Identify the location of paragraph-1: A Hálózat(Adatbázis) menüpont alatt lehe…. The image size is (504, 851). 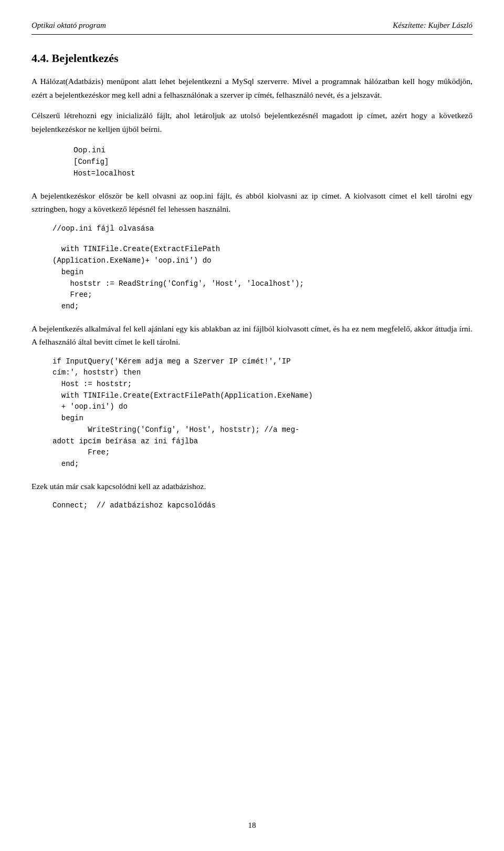
(252, 88).